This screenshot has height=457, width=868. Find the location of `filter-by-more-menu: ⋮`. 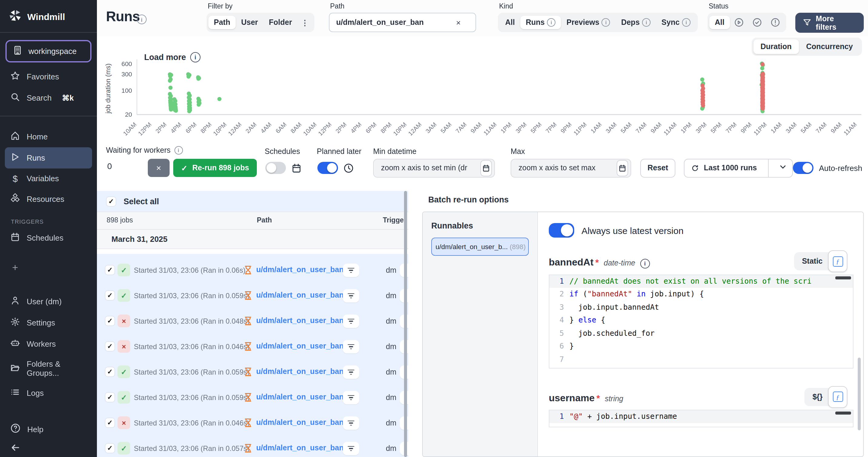

filter-by-more-menu: ⋮ is located at coordinates (305, 22).